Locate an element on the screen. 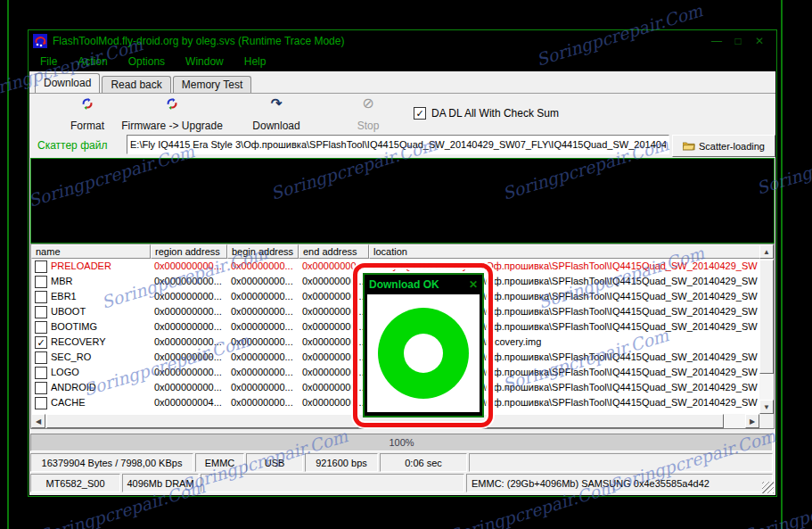 Image resolution: width=812 pixels, height=529 pixels. partition-name: MBR is located at coordinates (101, 282).